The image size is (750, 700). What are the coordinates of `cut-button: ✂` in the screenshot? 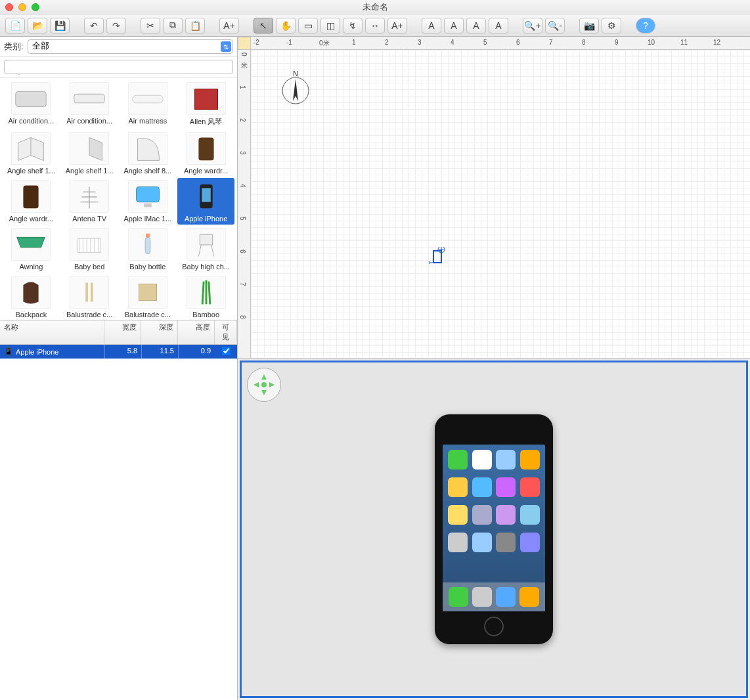 It's located at (150, 26).